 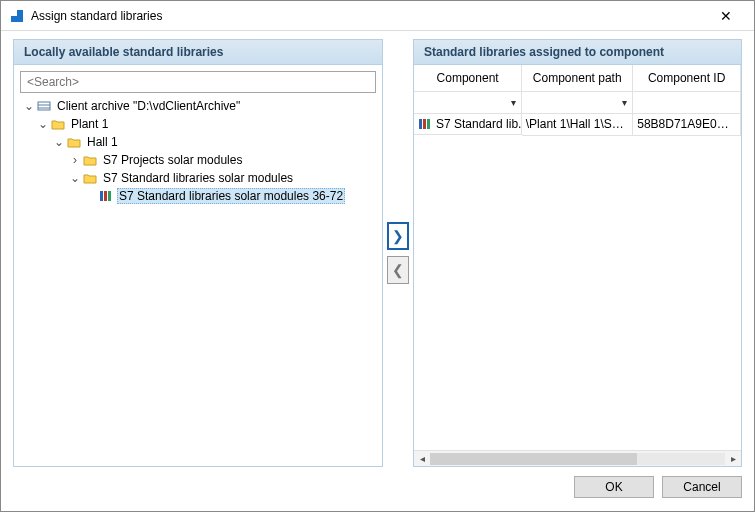 What do you see at coordinates (44, 106) in the screenshot?
I see `archive-icon` at bounding box center [44, 106].